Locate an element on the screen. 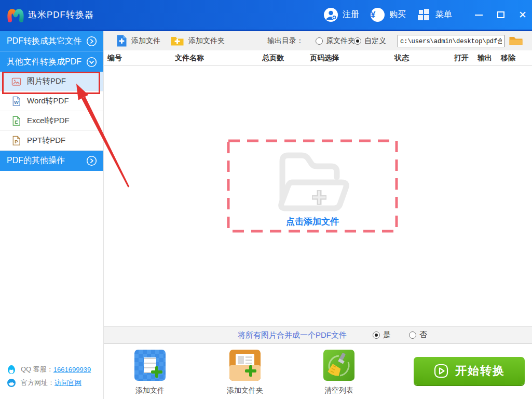 The width and height of the screenshot is (532, 399). merge-no-label: 否 is located at coordinates (424, 335).